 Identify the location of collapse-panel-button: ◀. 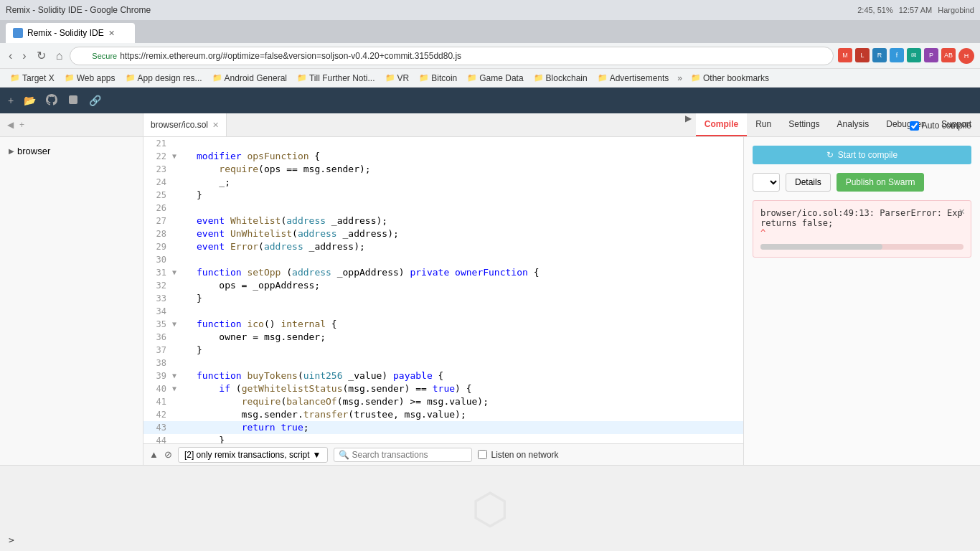
(10, 125).